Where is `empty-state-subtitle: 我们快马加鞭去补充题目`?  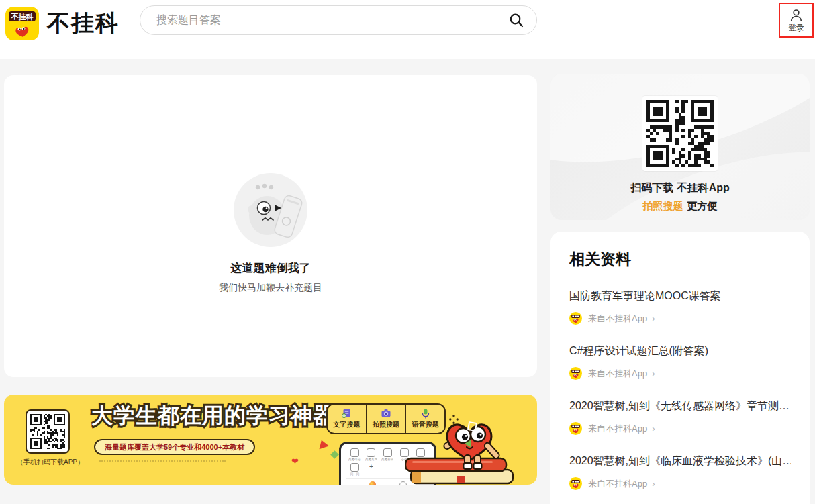
empty-state-subtitle: 我们快马加鞭去补充题目 is located at coordinates (271, 288).